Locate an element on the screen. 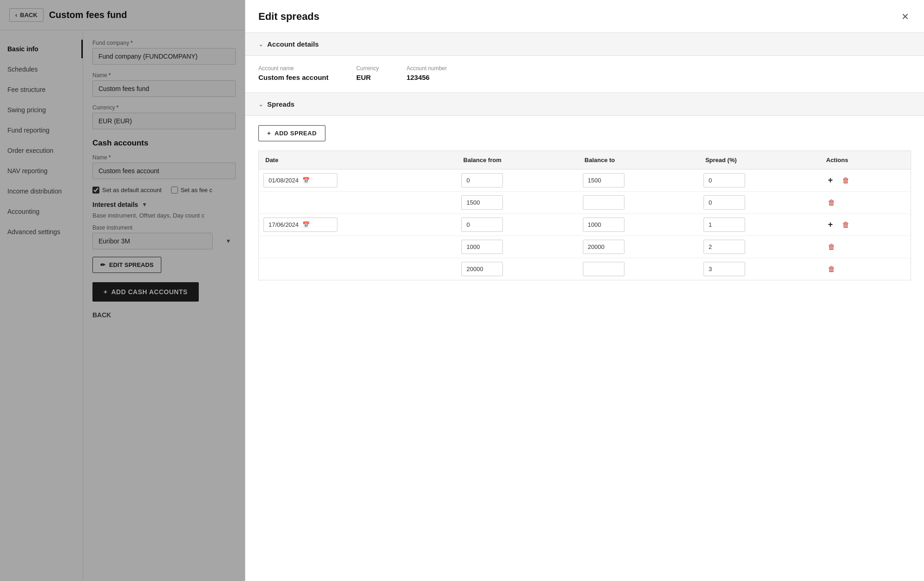 This screenshot has height=581, width=924. add-spread-button: + ADD SPREAD is located at coordinates (292, 133).